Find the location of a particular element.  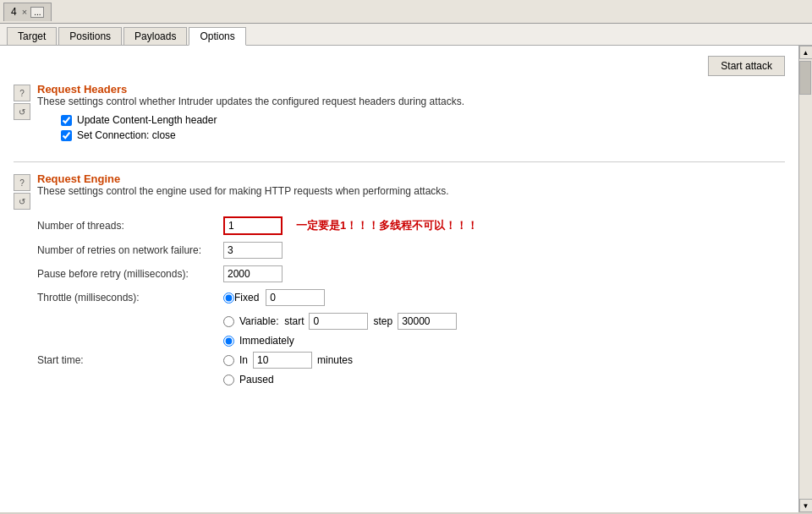

engine-refresh-icon: ↺ is located at coordinates (22, 201).